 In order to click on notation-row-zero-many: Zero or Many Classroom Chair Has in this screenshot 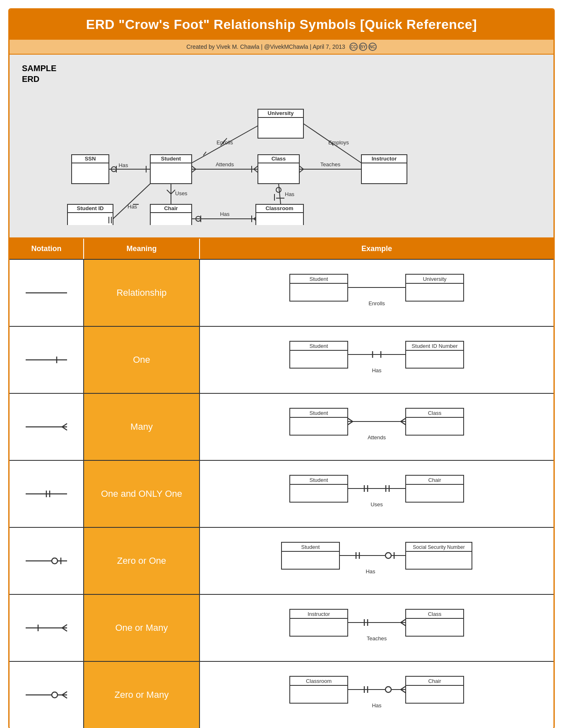, I will do `click(282, 695)`.